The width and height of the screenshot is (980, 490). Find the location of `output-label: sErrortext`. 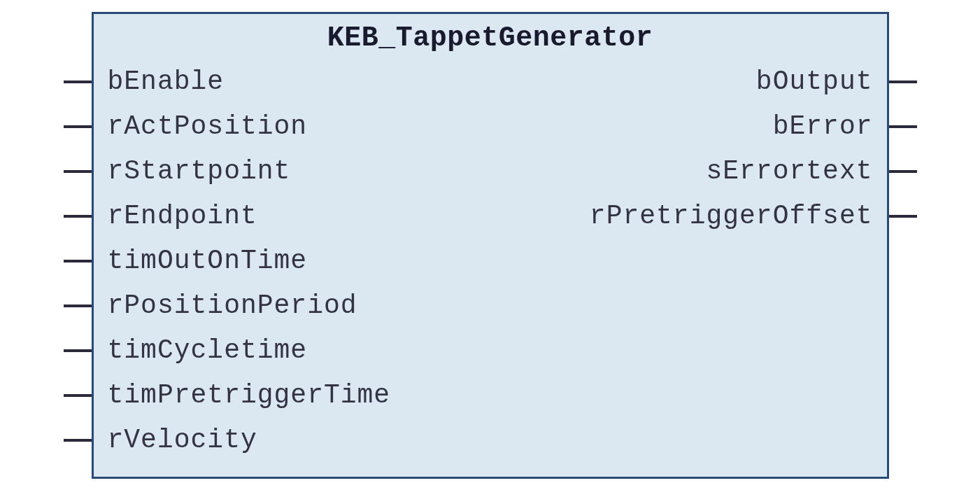

output-label: sErrortext is located at coordinates (789, 172).